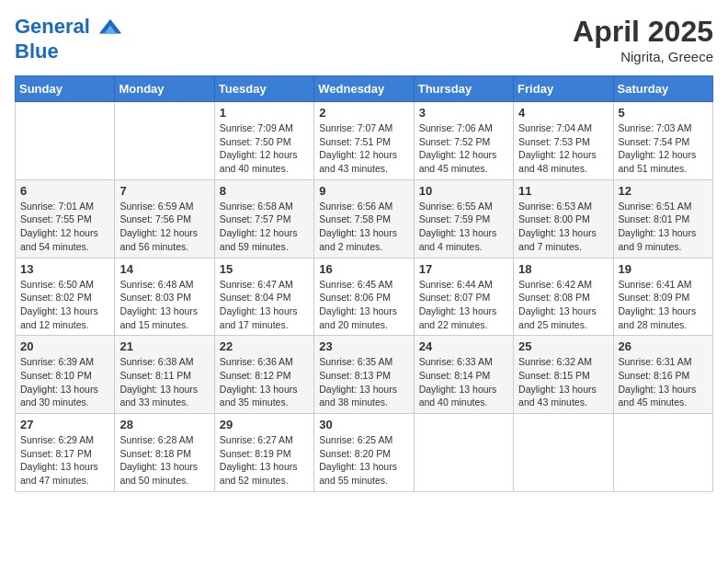 This screenshot has width=728, height=563. I want to click on day-number: 17, so click(463, 269).